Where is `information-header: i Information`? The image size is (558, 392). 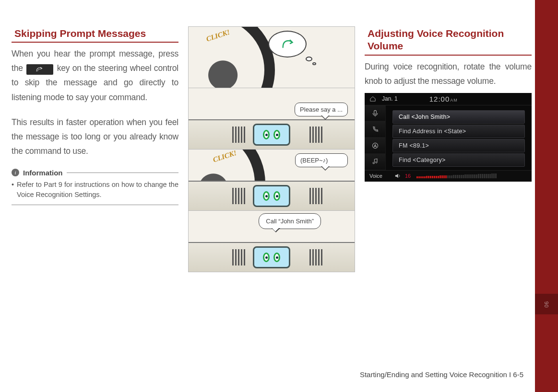
information-header: i Information is located at coordinates (95, 173).